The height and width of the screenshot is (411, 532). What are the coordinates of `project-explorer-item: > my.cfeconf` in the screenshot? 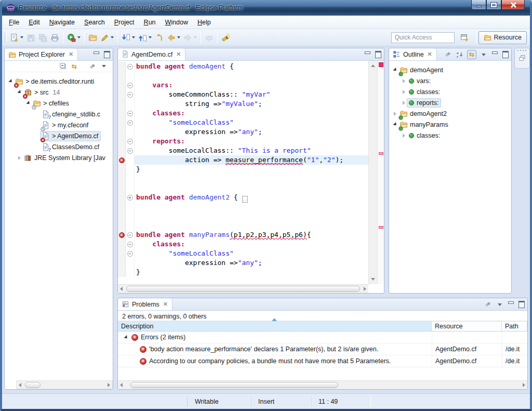 It's located at (59, 125).